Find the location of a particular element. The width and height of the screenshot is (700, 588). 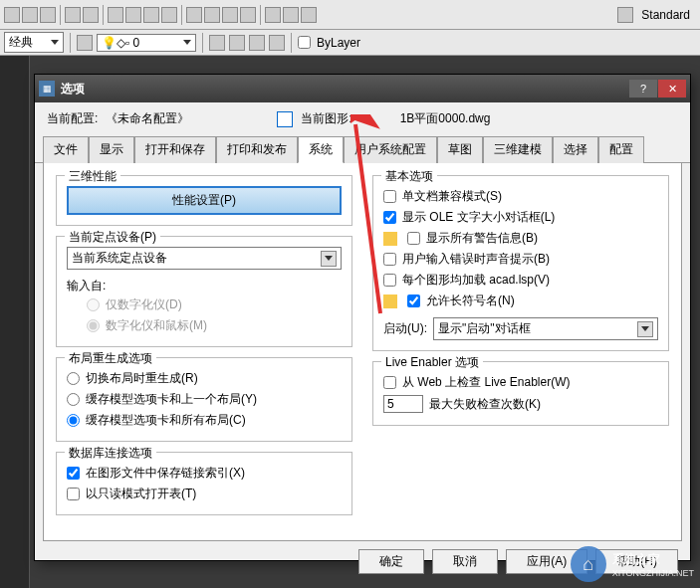

tab-0: 文件 is located at coordinates (66, 149).